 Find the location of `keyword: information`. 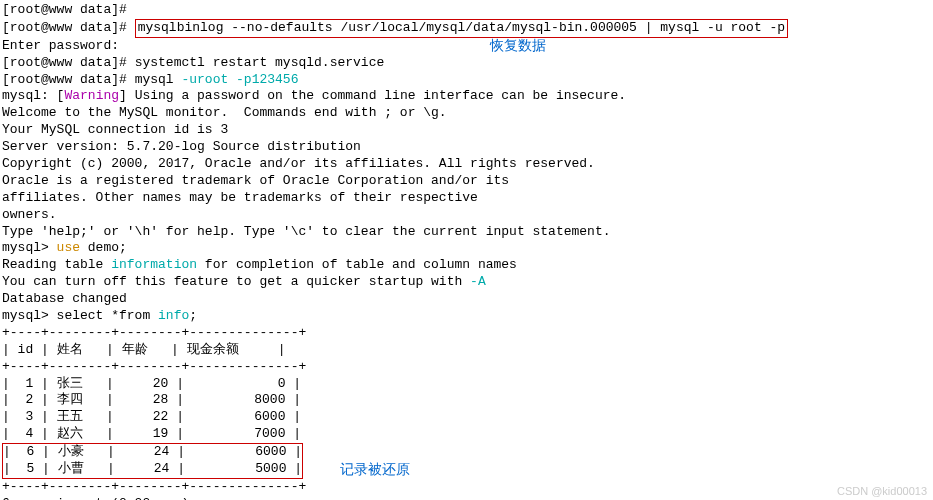

keyword: information is located at coordinates (154, 264).